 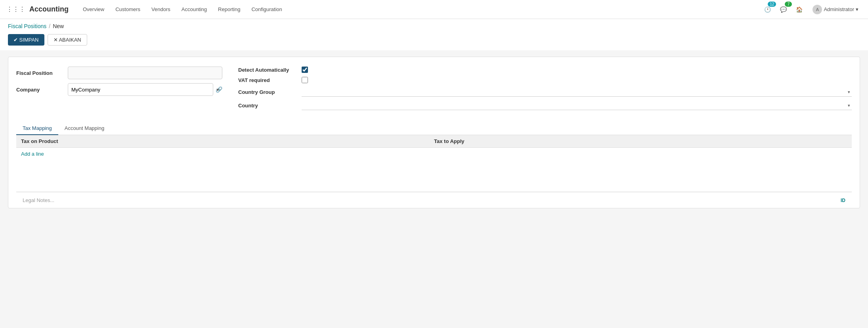 What do you see at coordinates (545, 80) in the screenshot?
I see `vat-required-row: VAT required` at bounding box center [545, 80].